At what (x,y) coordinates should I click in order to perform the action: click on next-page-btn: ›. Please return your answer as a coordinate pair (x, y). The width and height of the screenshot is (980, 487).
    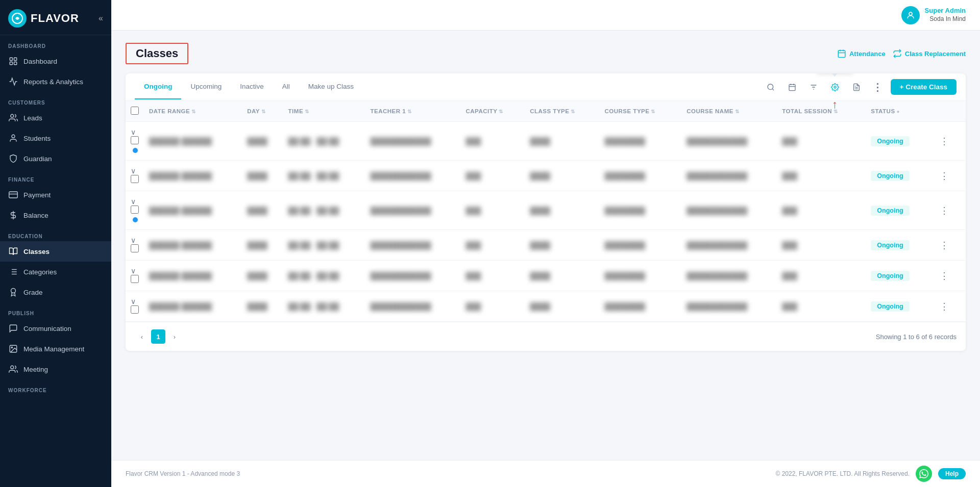
    Looking at the image, I should click on (175, 337).